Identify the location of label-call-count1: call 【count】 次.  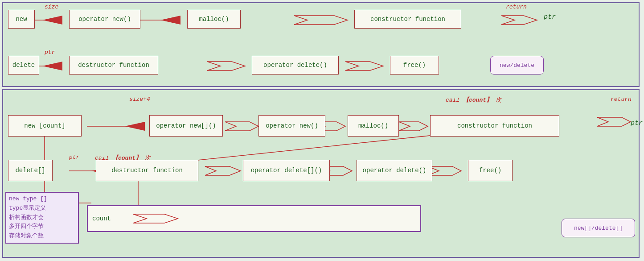
(473, 100).